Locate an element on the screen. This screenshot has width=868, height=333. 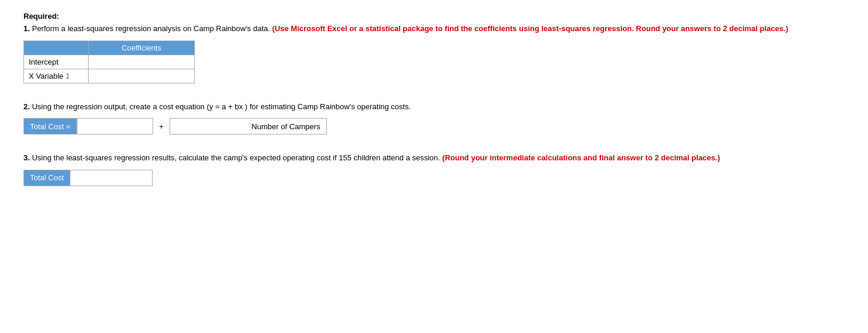
total-cost-label-q3: Total Cost is located at coordinates (47, 178).